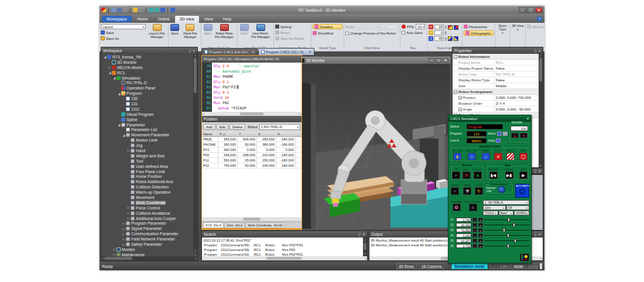 The height and width of the screenshot is (282, 644). I want to click on program-list-icon, so click(505, 133).